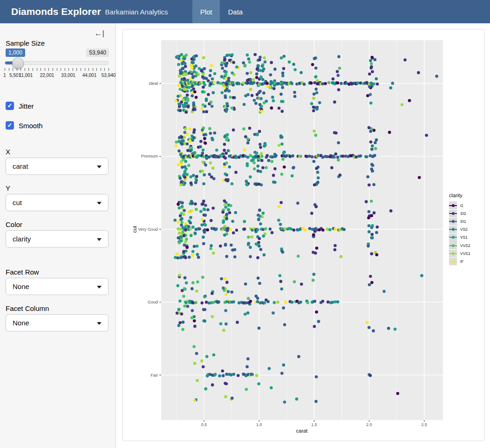  Describe the element at coordinates (27, 309) in the screenshot. I see `facet-column-select-label: Facet Column` at that location.